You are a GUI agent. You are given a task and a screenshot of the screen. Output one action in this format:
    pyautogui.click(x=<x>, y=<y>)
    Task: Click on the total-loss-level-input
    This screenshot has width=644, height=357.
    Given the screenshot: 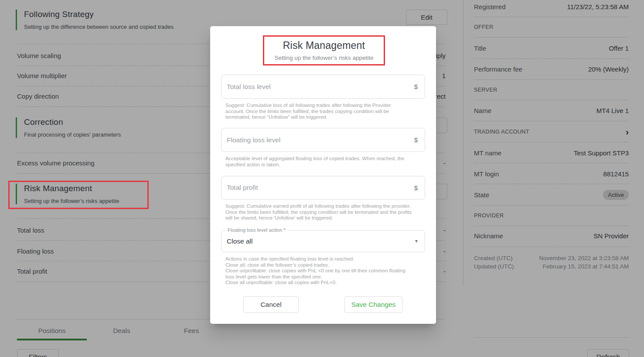 What is the action you would take?
    pyautogui.click(x=320, y=87)
    